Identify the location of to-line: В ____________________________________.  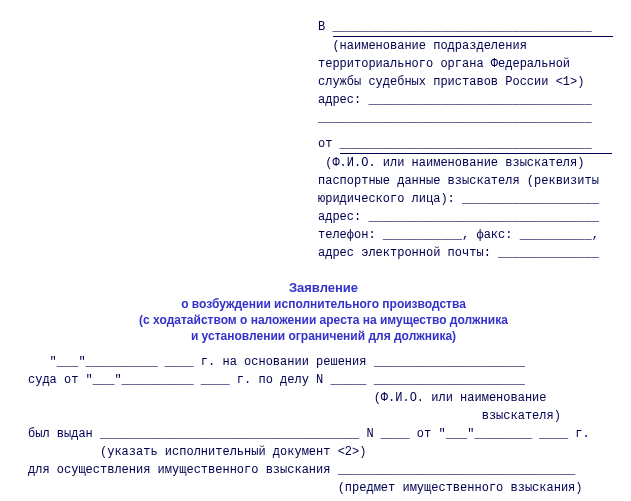
(468, 27).